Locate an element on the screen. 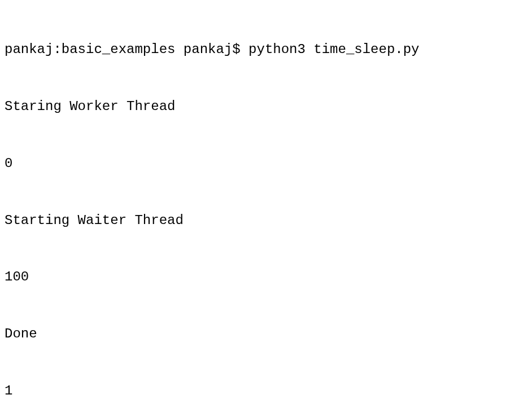 Image resolution: width=532 pixels, height=395 pixels. terminal-line: 100 is located at coordinates (266, 277).